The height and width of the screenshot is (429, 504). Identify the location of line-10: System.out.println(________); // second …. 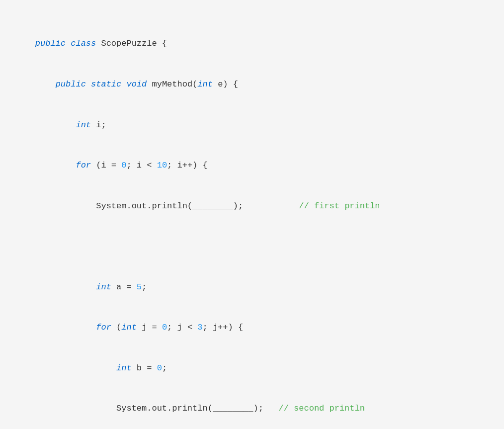
(200, 409).